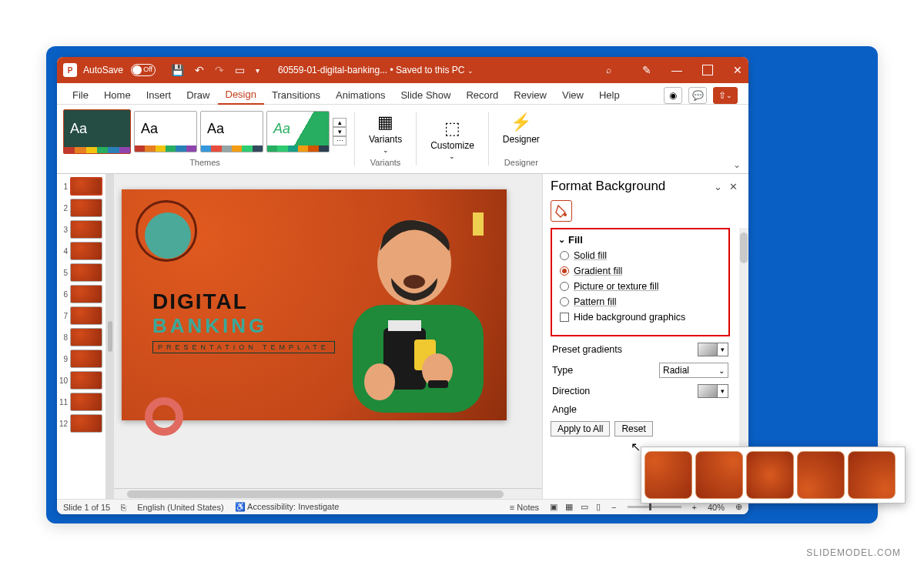 This screenshot has width=924, height=572. Describe the element at coordinates (360, 95) in the screenshot. I see `tab-animations: Animations` at that location.